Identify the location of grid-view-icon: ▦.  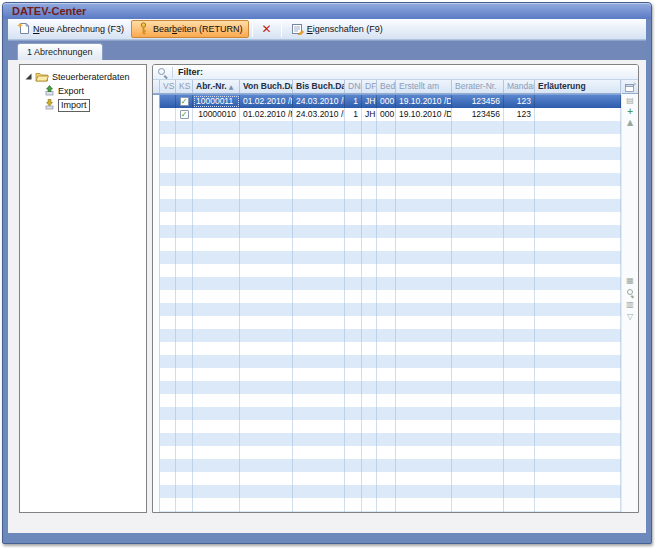
(630, 280).